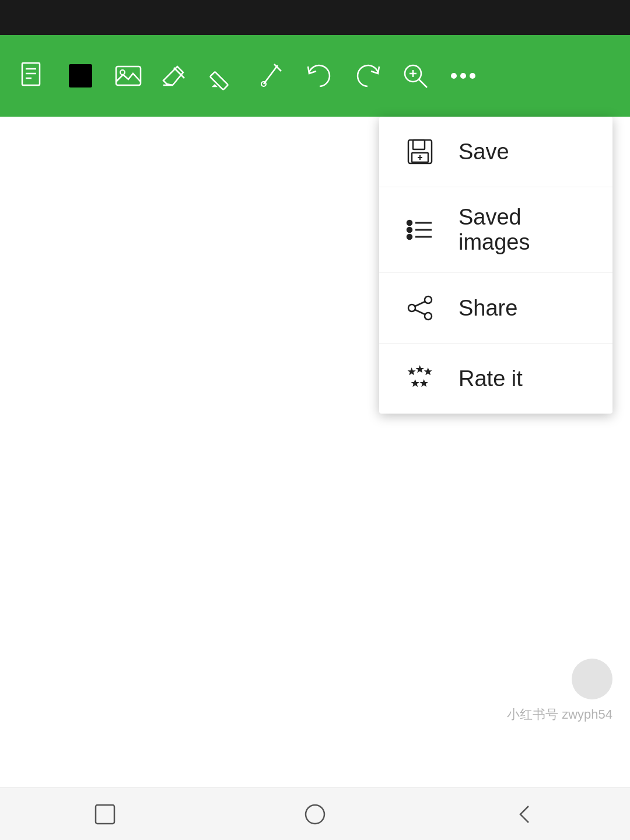 The height and width of the screenshot is (840, 630). What do you see at coordinates (415, 76) in the screenshot?
I see `zoom-in-icon` at bounding box center [415, 76].